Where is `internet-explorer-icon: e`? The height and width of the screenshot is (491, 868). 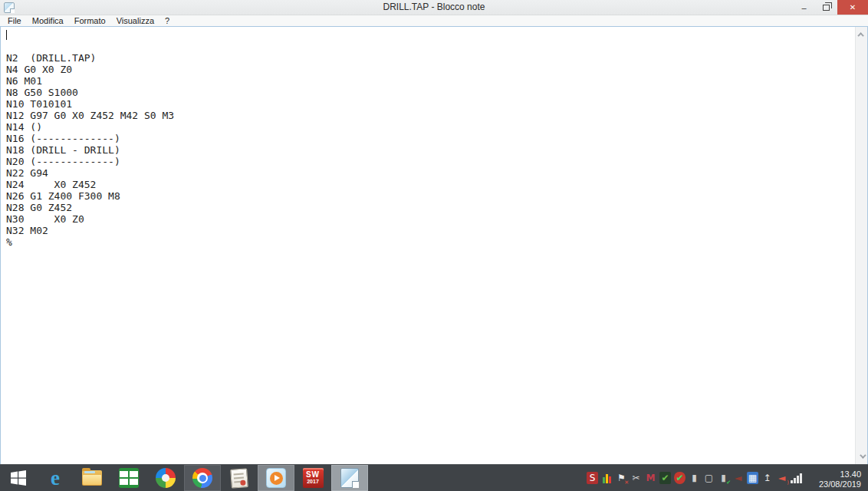 internet-explorer-icon: e is located at coordinates (55, 478).